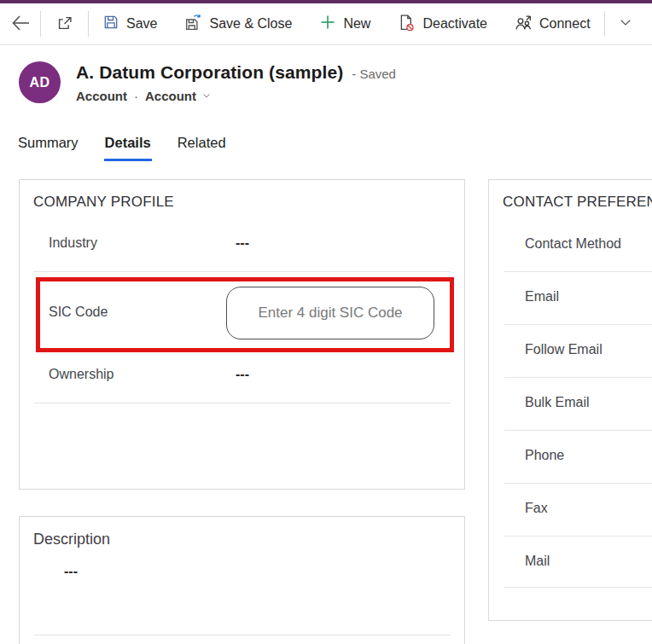 The width and height of the screenshot is (652, 644). Describe the element at coordinates (557, 403) in the screenshot. I see `bulk-email-label: Bulk Email` at that location.